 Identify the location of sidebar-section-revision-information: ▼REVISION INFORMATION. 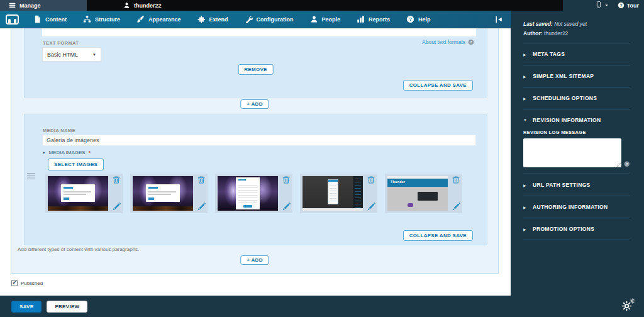
(577, 120).